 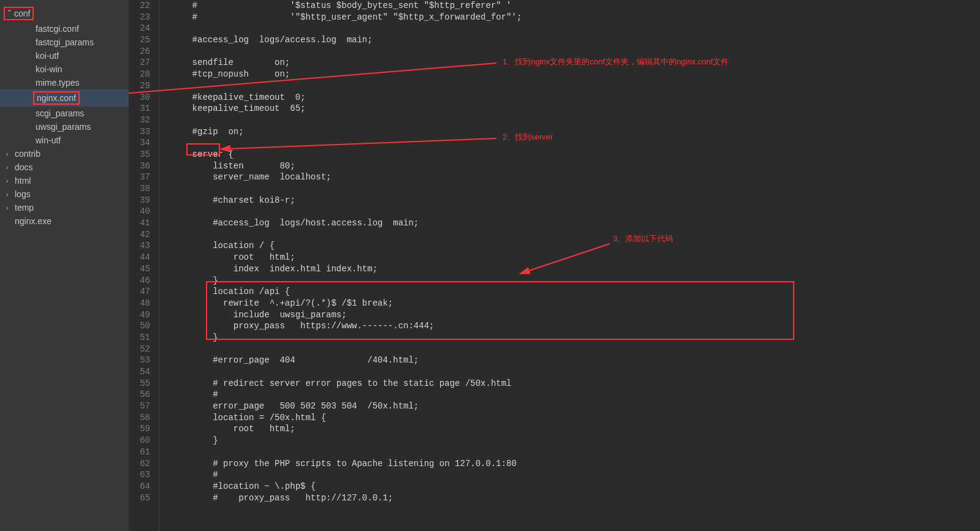 I want to click on tree-item-fastcgi-conf: fastcgi.conf, so click(x=64, y=29).